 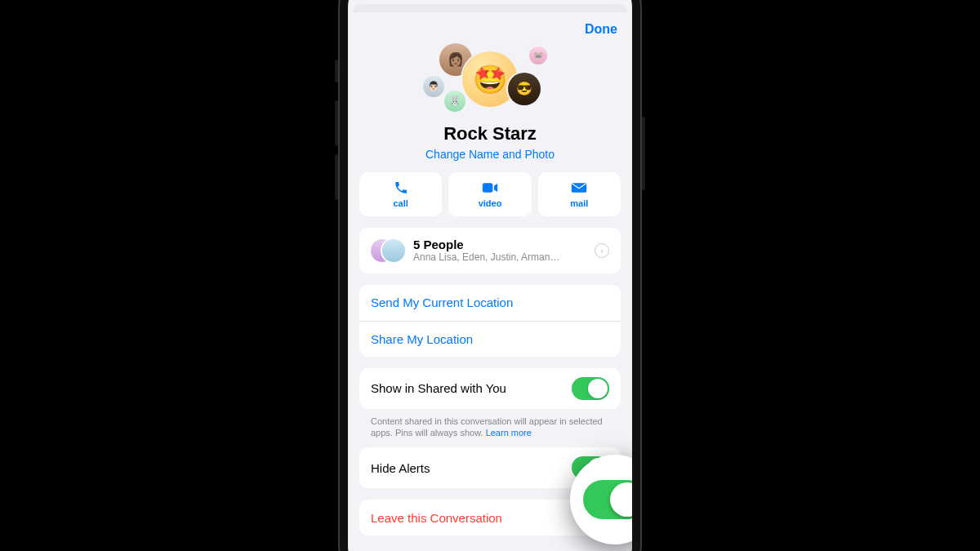 What do you see at coordinates (490, 432) in the screenshot?
I see `shared-footnote: Content shared in this conversation will…` at bounding box center [490, 432].